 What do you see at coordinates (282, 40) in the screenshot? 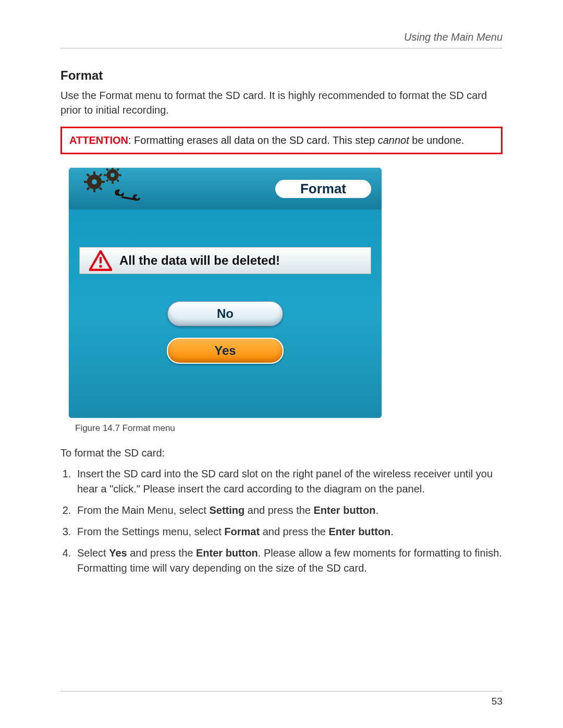
I see `page-header: Using the Main Menu` at bounding box center [282, 40].